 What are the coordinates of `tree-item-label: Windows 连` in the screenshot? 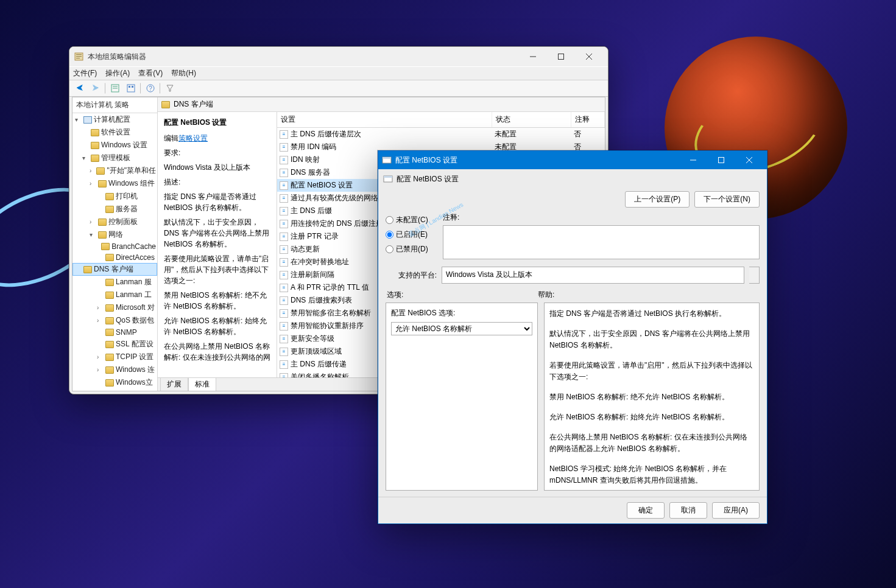 It's located at (135, 370).